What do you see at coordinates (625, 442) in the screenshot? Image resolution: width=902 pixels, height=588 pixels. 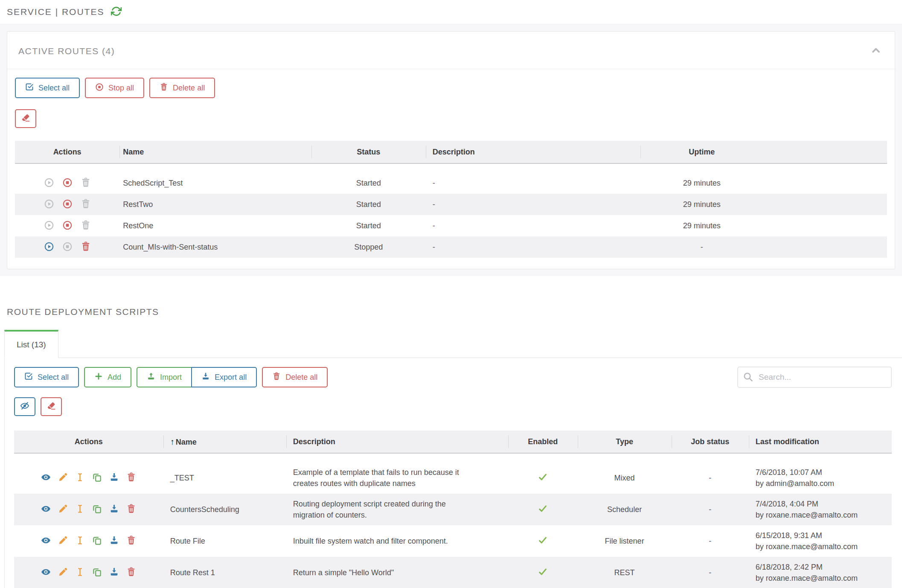 I see `column-header-type: Type` at bounding box center [625, 442].